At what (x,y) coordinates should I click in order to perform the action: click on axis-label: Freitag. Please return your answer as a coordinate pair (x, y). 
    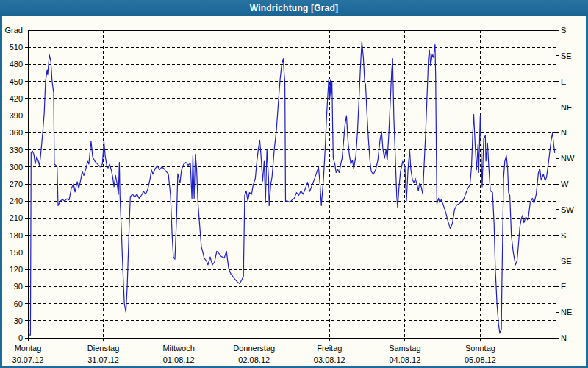
    Looking at the image, I should click on (329, 348).